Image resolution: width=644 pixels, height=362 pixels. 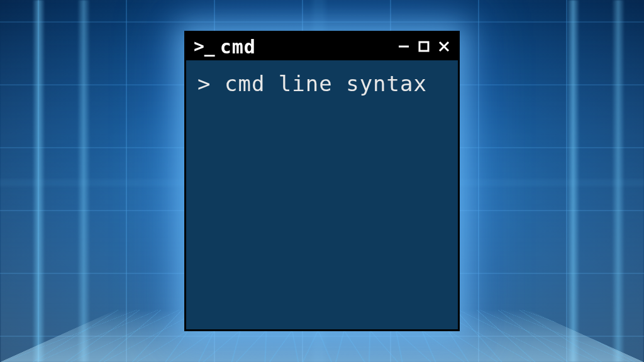 I want to click on maximize-icon, so click(x=424, y=47).